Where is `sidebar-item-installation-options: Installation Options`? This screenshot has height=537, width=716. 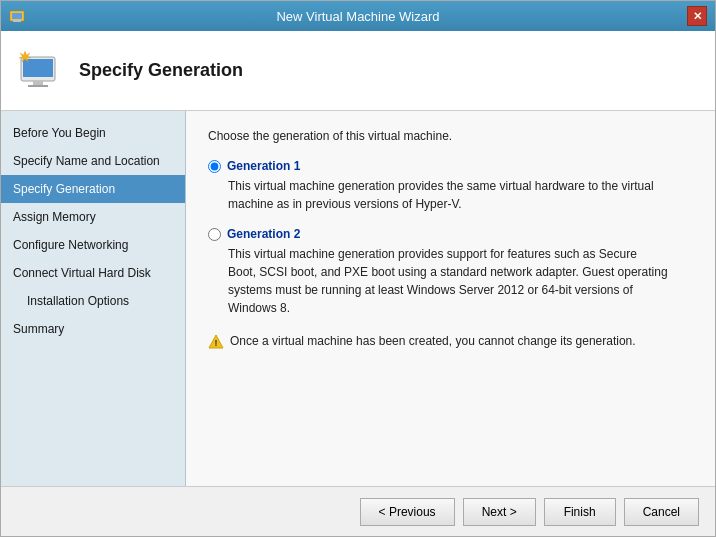 sidebar-item-installation-options: Installation Options is located at coordinates (93, 301).